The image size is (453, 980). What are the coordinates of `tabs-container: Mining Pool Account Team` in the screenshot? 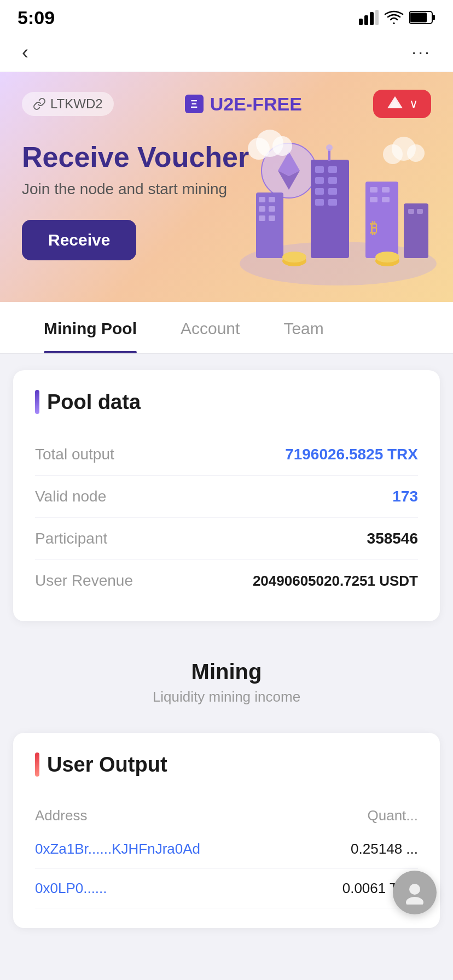 It's located at (226, 328).